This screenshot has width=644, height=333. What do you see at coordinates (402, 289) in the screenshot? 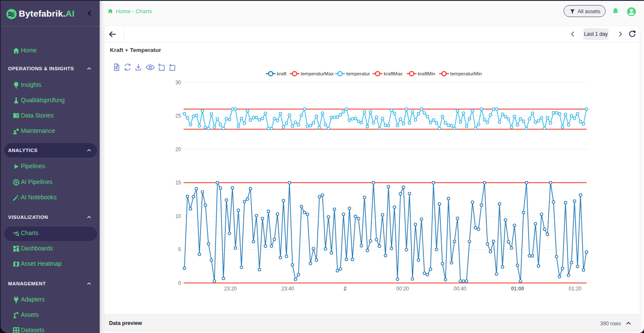
I see `svg-text: 00:20` at bounding box center [402, 289].